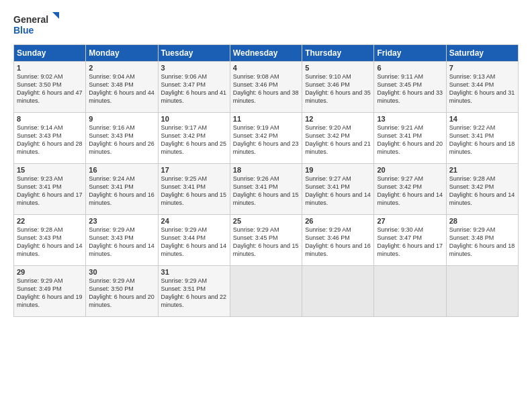  I want to click on cell-info: Sunrise: 9:27 AMSunset: 3:42 PMDaylight:…, so click(410, 191).